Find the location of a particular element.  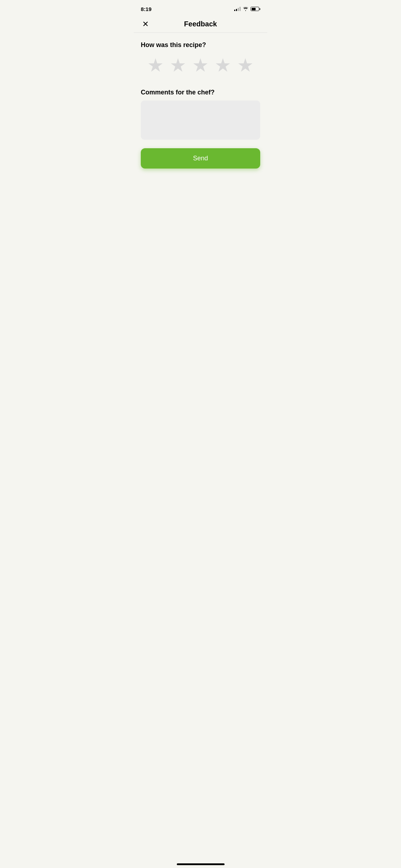

star-2: ★ is located at coordinates (178, 65).